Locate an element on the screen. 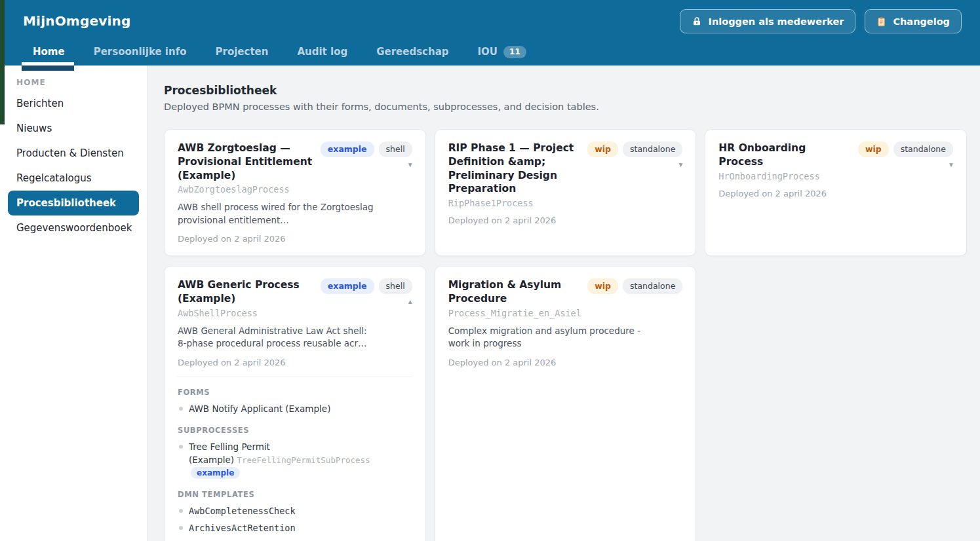 The height and width of the screenshot is (541, 980). sidebar-item-producten-diensten: Producten & Diensten is located at coordinates (73, 153).